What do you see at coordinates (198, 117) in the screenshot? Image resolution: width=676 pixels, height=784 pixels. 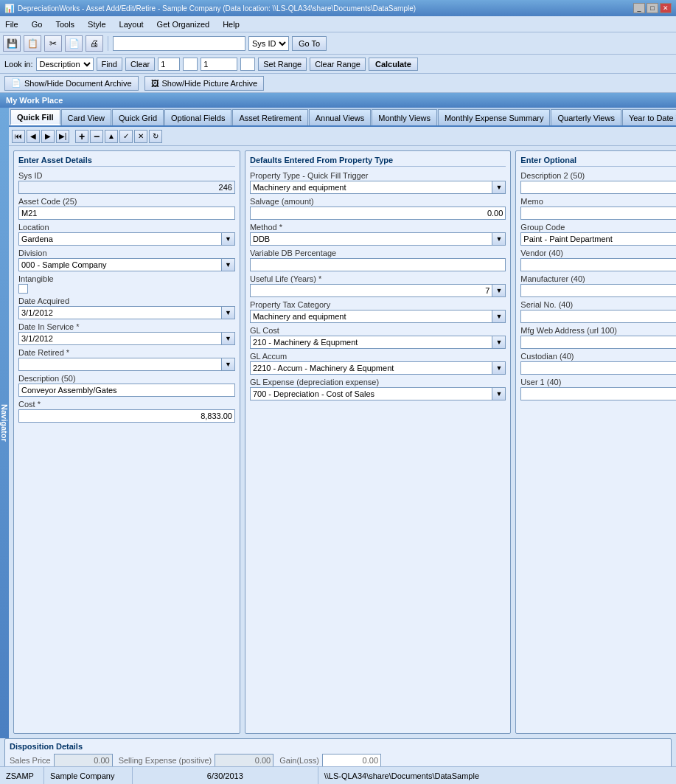 I see `tab-optional-fields: Optional Fields` at bounding box center [198, 117].